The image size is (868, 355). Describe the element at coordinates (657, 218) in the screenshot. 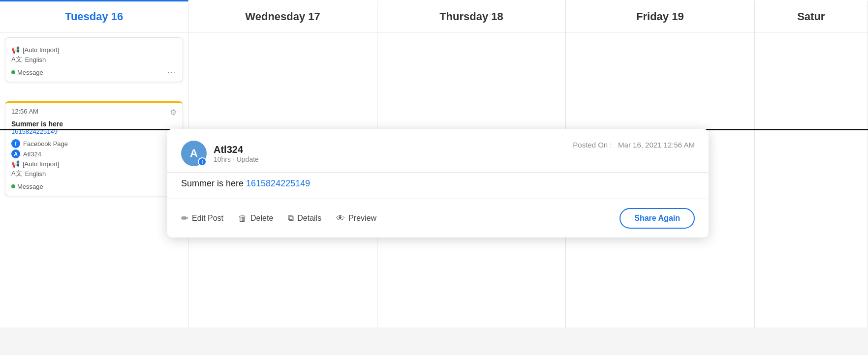

I see `share-again-button: Share Again` at that location.